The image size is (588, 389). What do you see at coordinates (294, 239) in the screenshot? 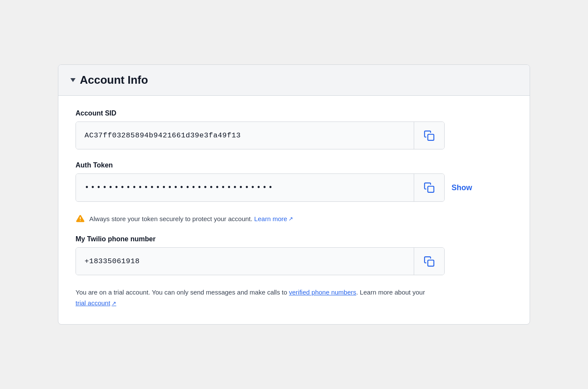
I see `phone-number-label: My Twilio phone number` at bounding box center [294, 239].